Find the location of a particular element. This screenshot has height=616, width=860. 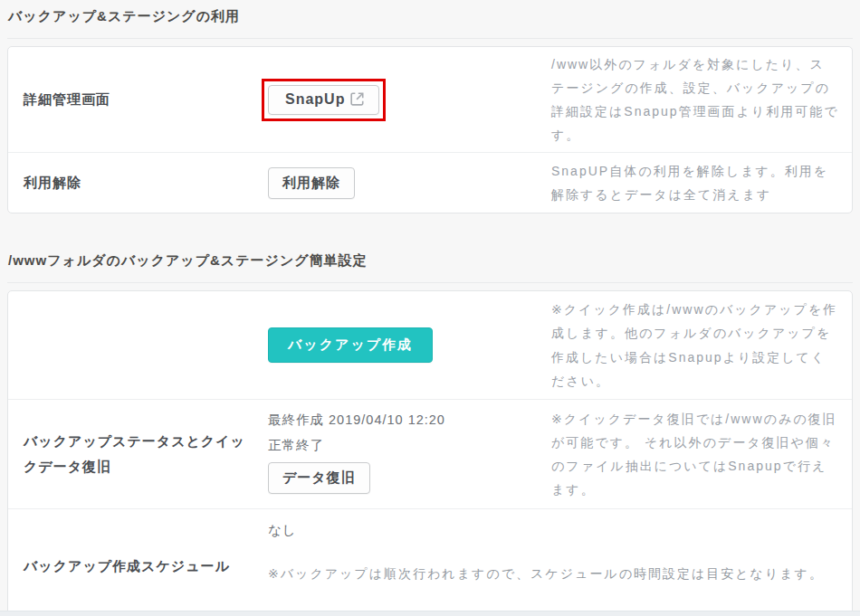

schedule-row-content: なし ※バックアップは順次行われますので、スケジュールの時間設定は目安となります… is located at coordinates (556, 554).